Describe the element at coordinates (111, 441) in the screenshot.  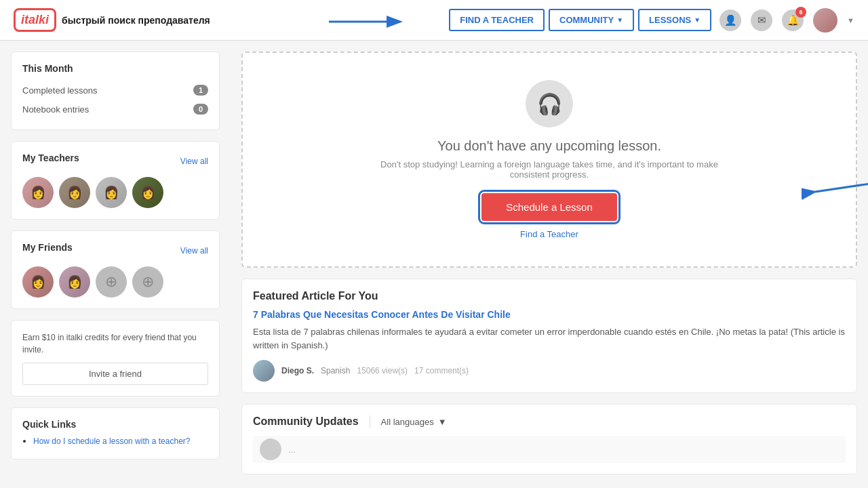
I see `quick-link-1: How do I schedule a lesson with a teache…` at that location.